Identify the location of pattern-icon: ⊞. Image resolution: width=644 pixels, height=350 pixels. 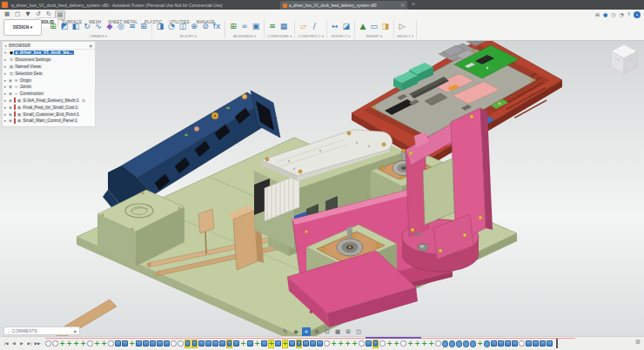
(144, 26).